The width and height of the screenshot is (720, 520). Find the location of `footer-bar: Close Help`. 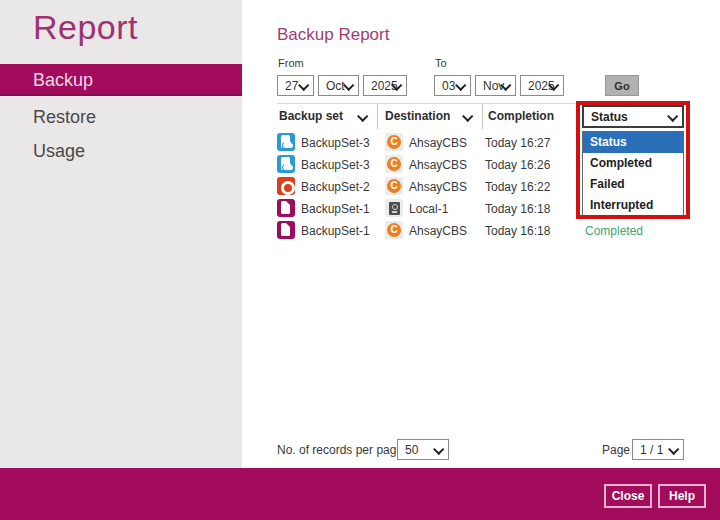

footer-bar: Close Help is located at coordinates (360, 494).